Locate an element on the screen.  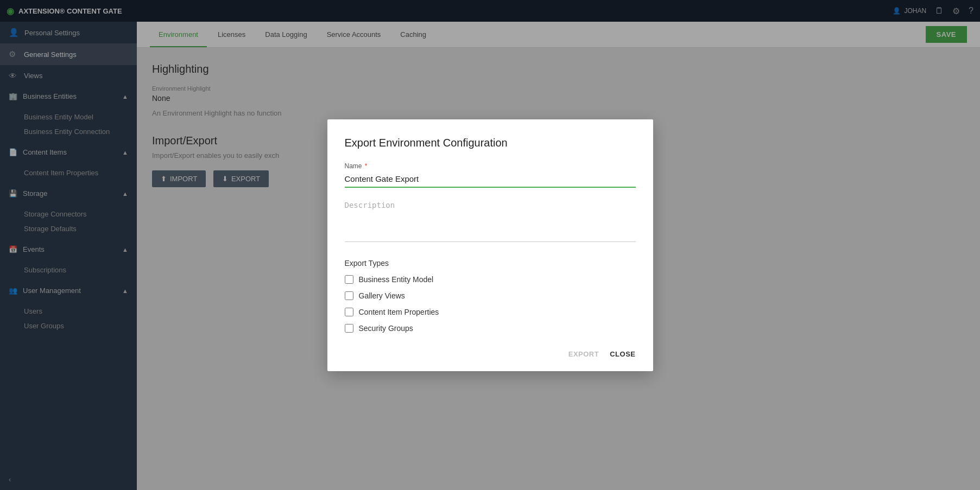
checkbox-gallery-views is located at coordinates (349, 296).